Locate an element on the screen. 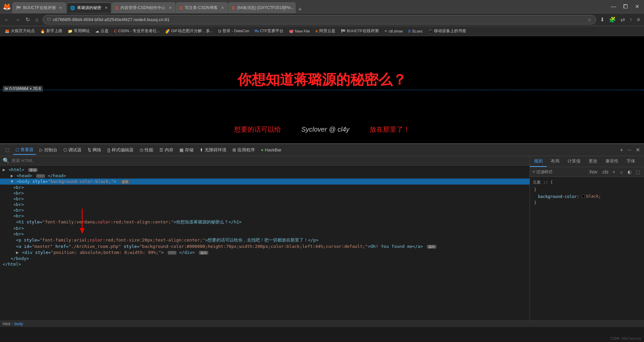 This screenshot has width=644, height=342. devtools-memory-tab: ☰ 内存 is located at coordinates (166, 150).